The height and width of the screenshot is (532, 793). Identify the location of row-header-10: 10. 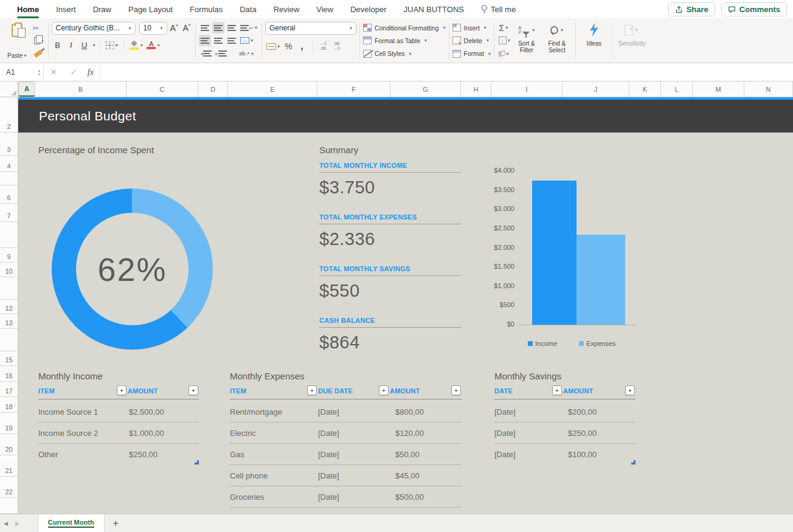
(9, 270).